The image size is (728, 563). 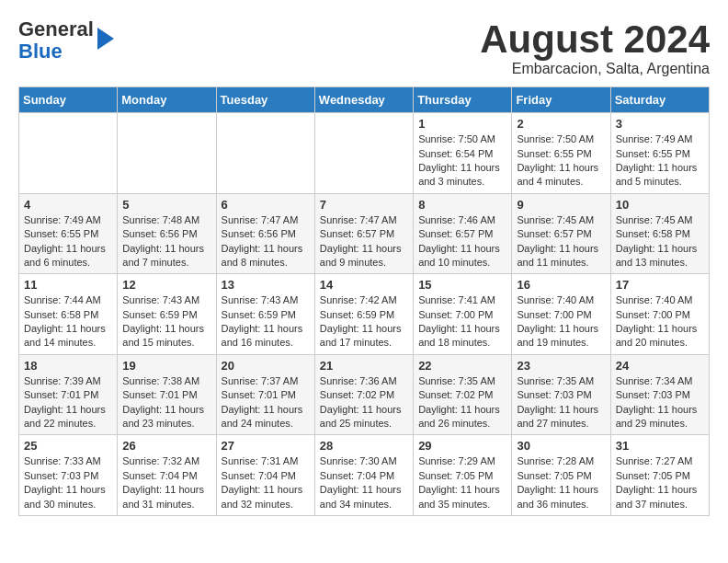 I want to click on calendar-cell: 7Sunrise: 7:47 AM Sunset: 6:57 PM Daylig…, so click(x=364, y=234).